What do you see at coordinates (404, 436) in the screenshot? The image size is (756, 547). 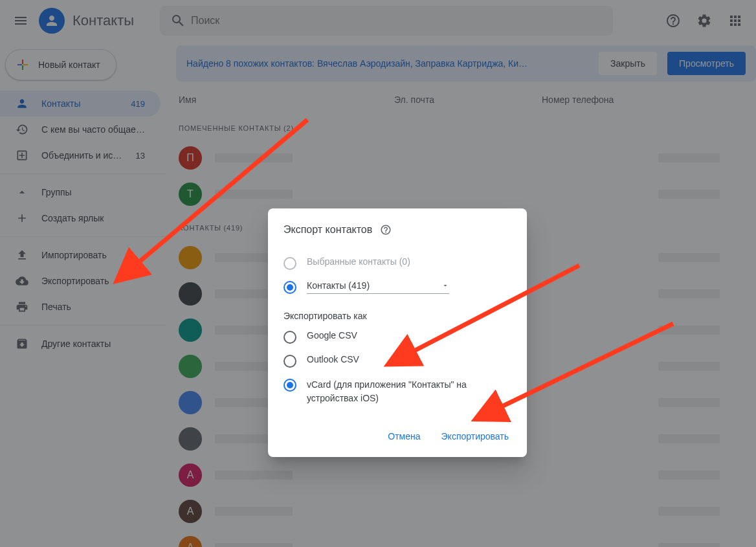 I see `dialog-cancel-button: Отмена` at bounding box center [404, 436].